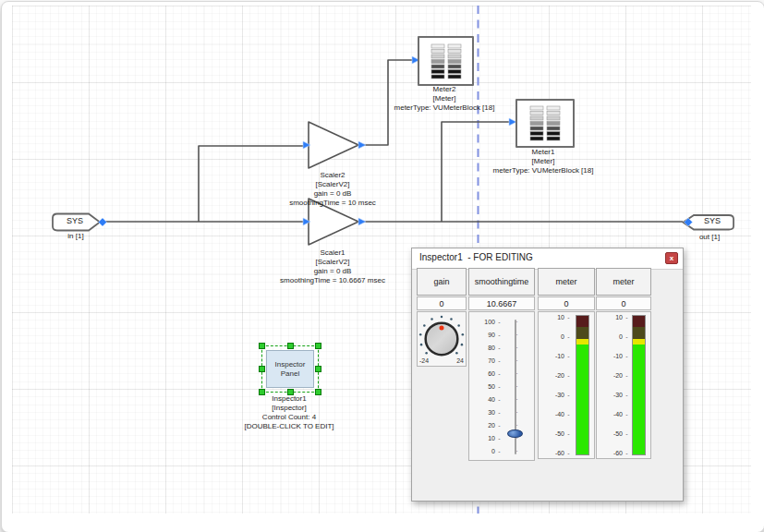  What do you see at coordinates (566, 364) in the screenshot?
I see `meter-column-1: meter 0 10-0--10--20--30--40--50--60-` at bounding box center [566, 364].